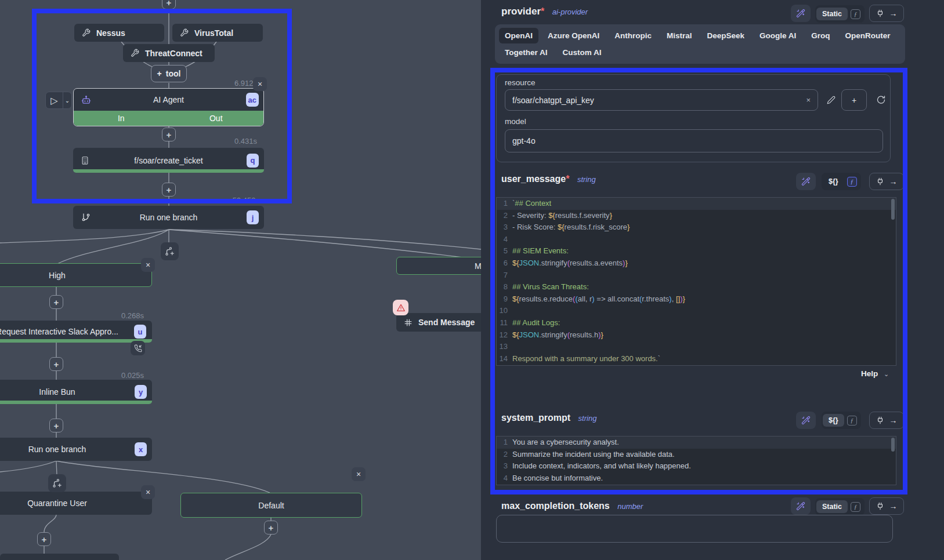 Image resolution: width=944 pixels, height=560 pixels. Describe the element at coordinates (76, 332) in the screenshot. I see `node-slack-approval: Request Interactive Slack Appro... u` at that location.